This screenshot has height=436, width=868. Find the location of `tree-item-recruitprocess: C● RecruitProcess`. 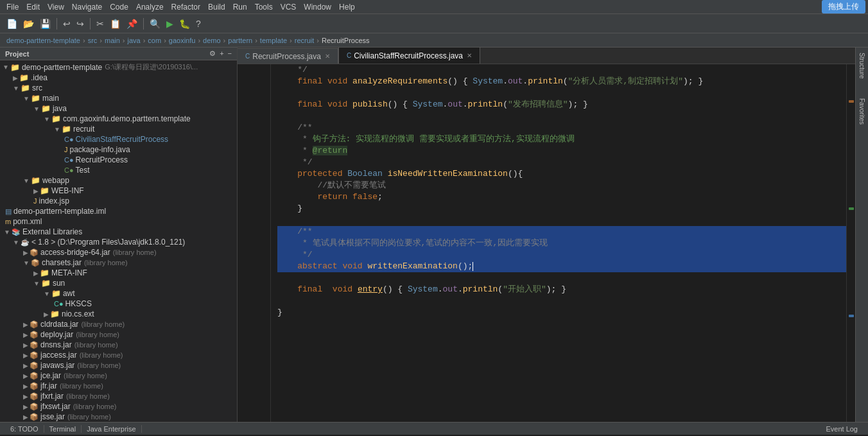

tree-item-recruitprocess: C● RecruitProcess is located at coordinates (118, 160).